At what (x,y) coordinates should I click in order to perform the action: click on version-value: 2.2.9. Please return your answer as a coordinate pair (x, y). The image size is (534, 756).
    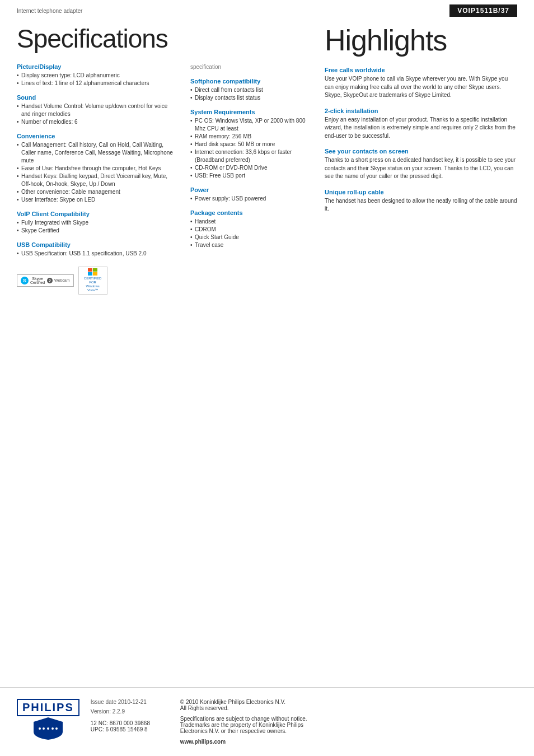
    Looking at the image, I should click on (119, 711).